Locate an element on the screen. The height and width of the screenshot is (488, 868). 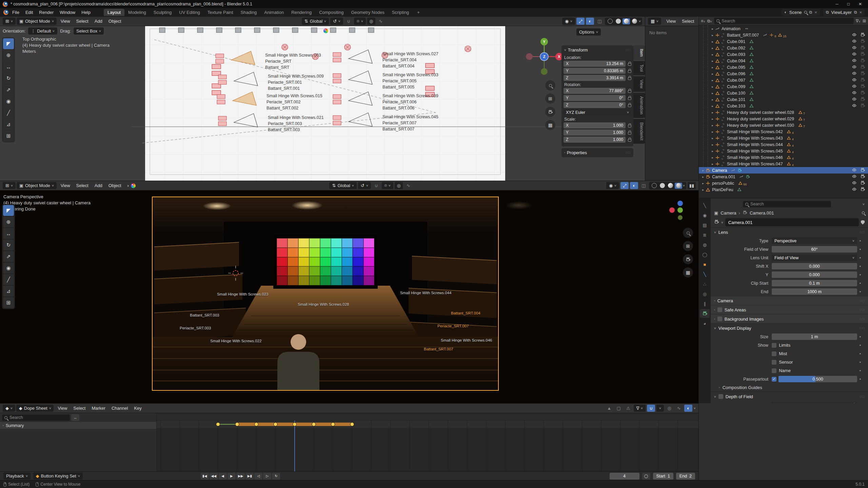
scene-selector: ◐ Scene ⧉ × is located at coordinates (801, 12).